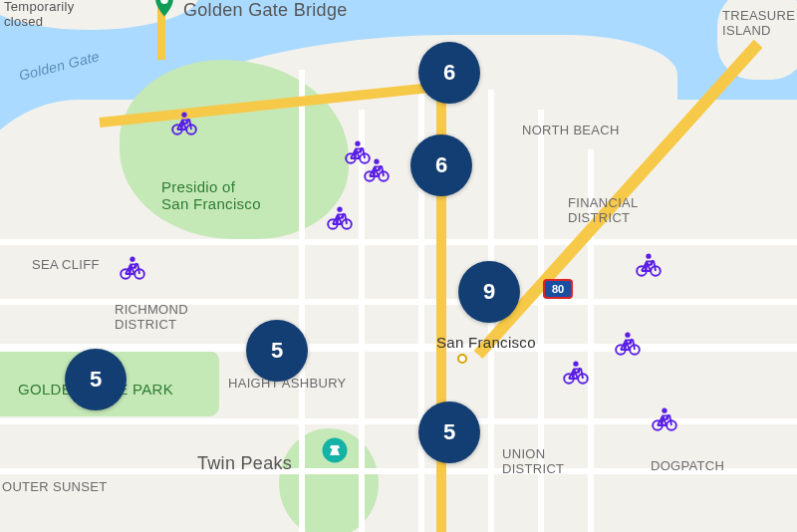  What do you see at coordinates (489, 292) in the screenshot?
I see `cluster-marker: 9` at bounding box center [489, 292].